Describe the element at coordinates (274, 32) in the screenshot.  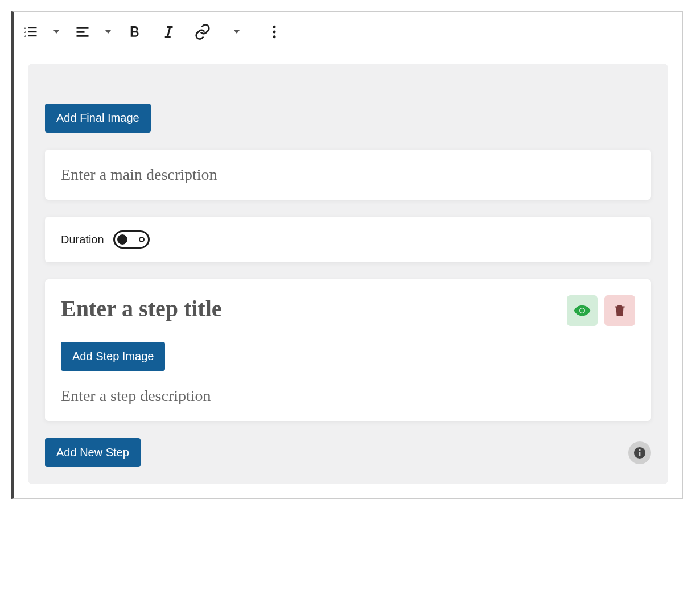
I see `toolbar-group-more` at that location.